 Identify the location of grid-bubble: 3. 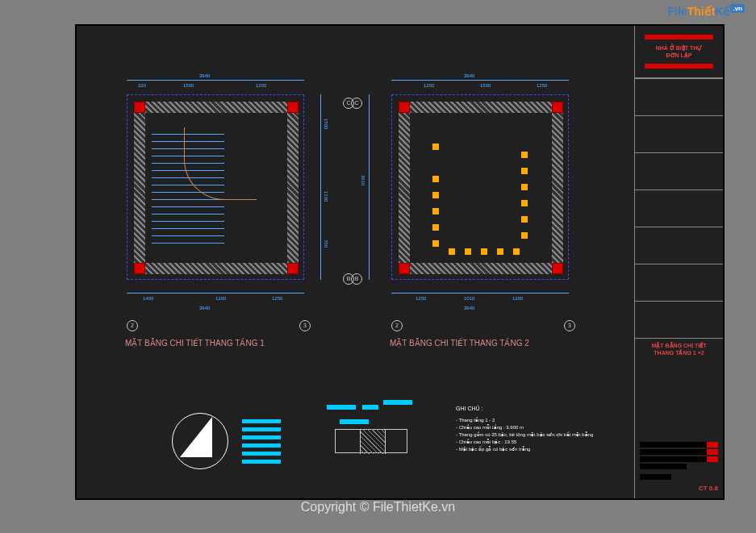
(305, 326).